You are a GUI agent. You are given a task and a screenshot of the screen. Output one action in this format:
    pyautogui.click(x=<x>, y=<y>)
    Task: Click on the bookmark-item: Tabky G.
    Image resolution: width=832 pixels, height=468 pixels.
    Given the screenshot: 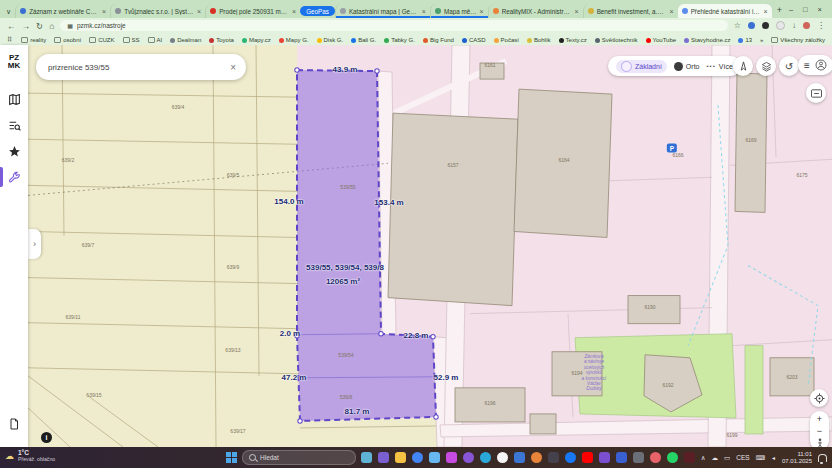 What is the action you would take?
    pyautogui.click(x=400, y=40)
    